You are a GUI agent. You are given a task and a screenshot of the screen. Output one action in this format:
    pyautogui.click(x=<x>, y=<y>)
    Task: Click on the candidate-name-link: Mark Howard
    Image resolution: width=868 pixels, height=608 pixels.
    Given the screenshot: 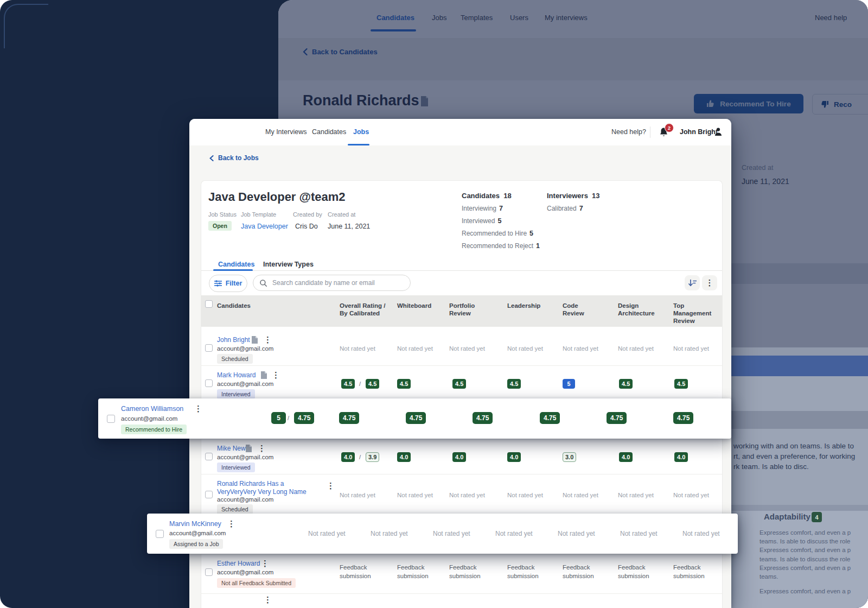 What is the action you would take?
    pyautogui.click(x=237, y=375)
    